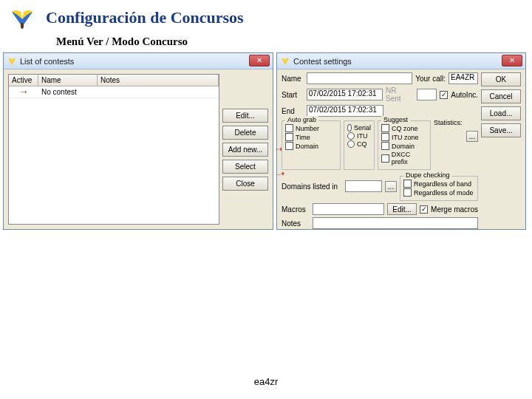 This screenshot has width=532, height=399. What do you see at coordinates (501, 130) in the screenshot?
I see `save-button: Save...` at bounding box center [501, 130].